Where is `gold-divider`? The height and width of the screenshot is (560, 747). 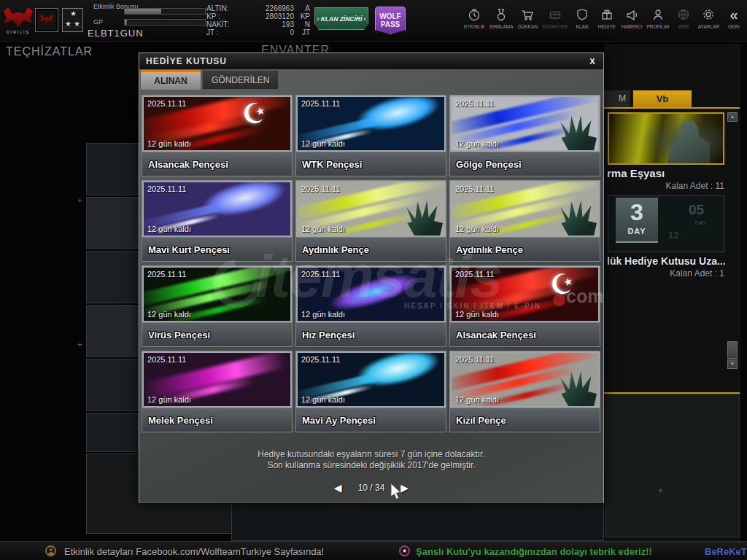 gold-divider is located at coordinates (672, 108).